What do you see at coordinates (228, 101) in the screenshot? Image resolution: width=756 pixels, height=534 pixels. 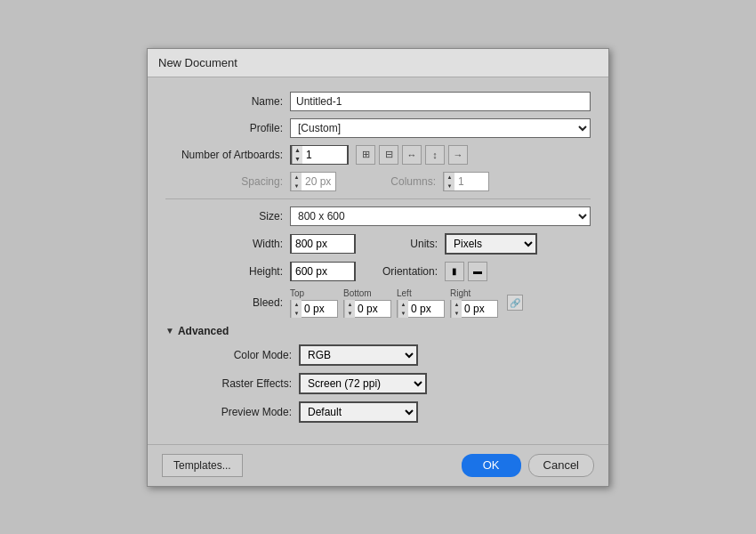 I see `name-label: Name:` at bounding box center [228, 101].